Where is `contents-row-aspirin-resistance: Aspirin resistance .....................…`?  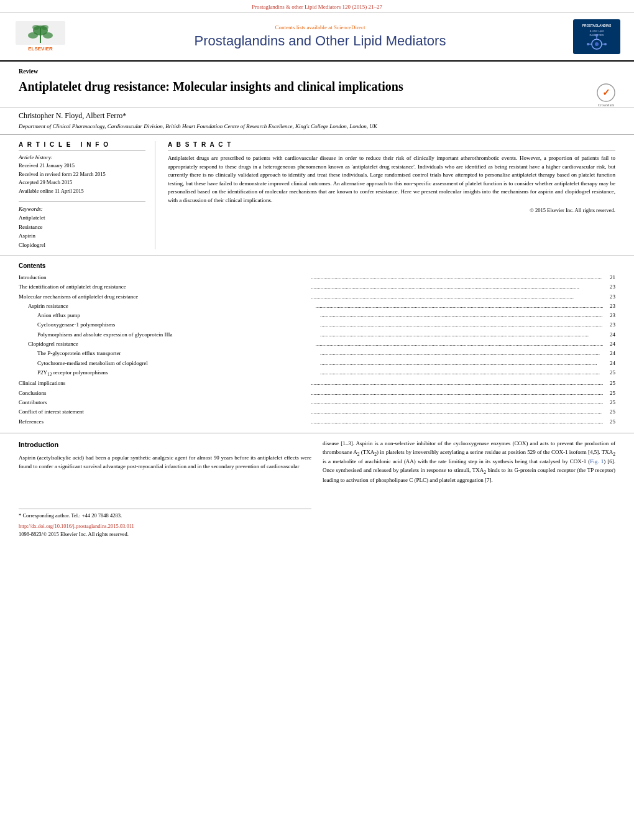
contents-row-aspirin-resistance: Aspirin resistance .....................… is located at coordinates (317, 306).